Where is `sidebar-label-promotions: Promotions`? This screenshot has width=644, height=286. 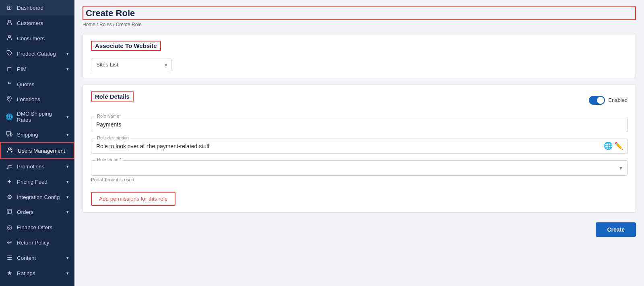 sidebar-label-promotions: Promotions is located at coordinates (31, 167).